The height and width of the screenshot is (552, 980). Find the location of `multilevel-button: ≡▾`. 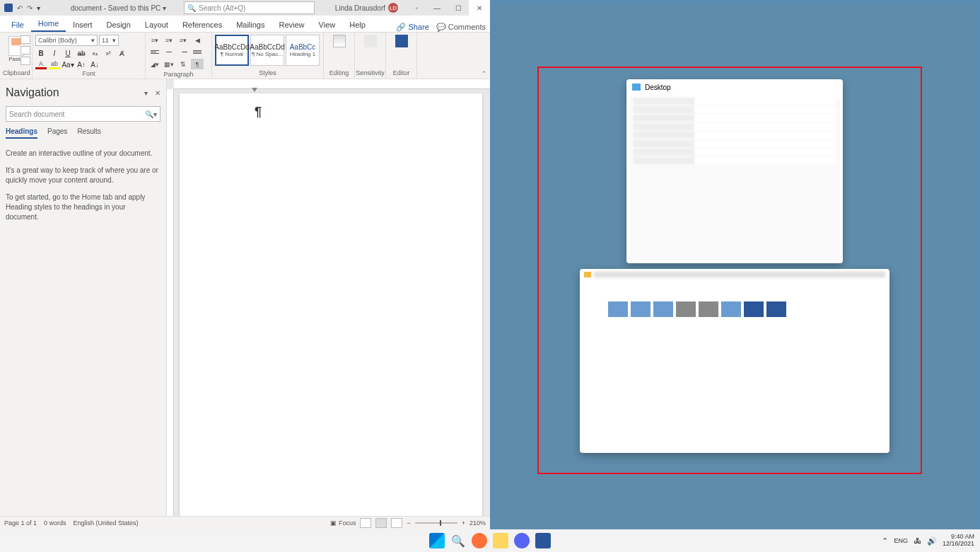

multilevel-button: ≡▾ is located at coordinates (183, 40).